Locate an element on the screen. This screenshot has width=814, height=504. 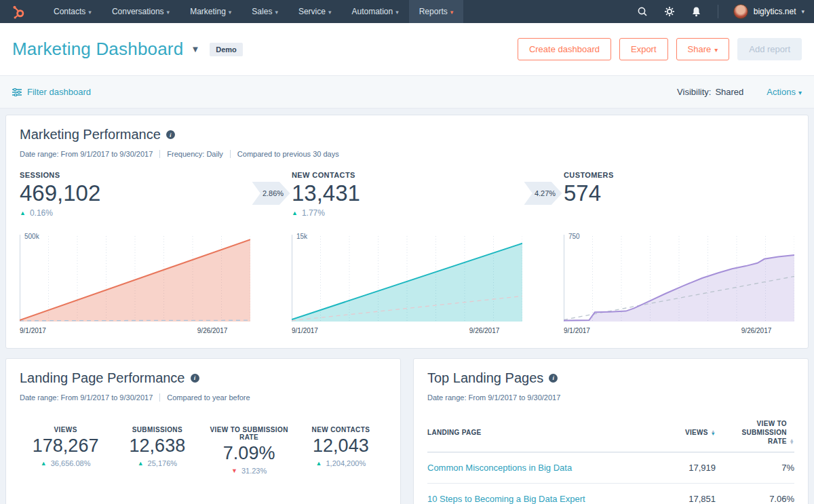
metric-value: 574 is located at coordinates (679, 193).